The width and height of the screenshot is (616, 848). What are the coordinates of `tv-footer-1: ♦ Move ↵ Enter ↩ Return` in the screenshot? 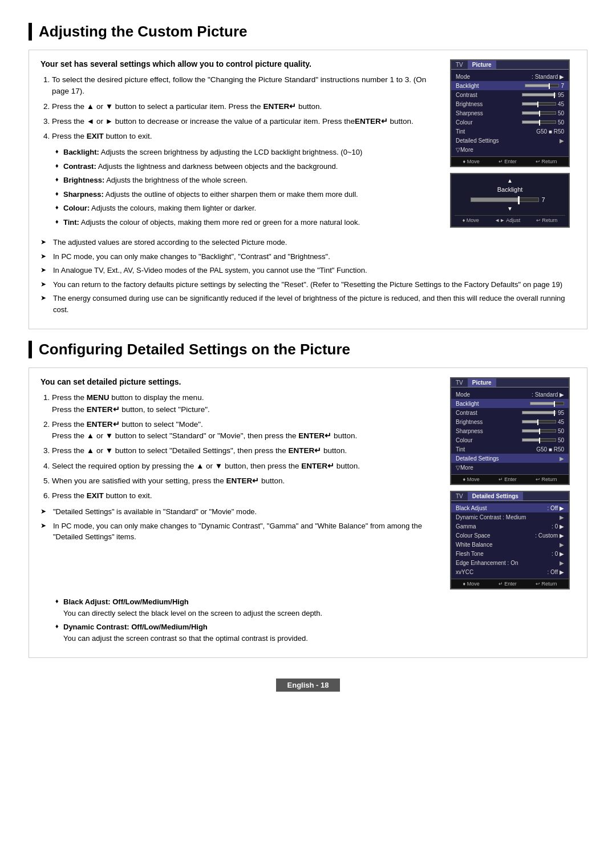 It's located at (510, 161).